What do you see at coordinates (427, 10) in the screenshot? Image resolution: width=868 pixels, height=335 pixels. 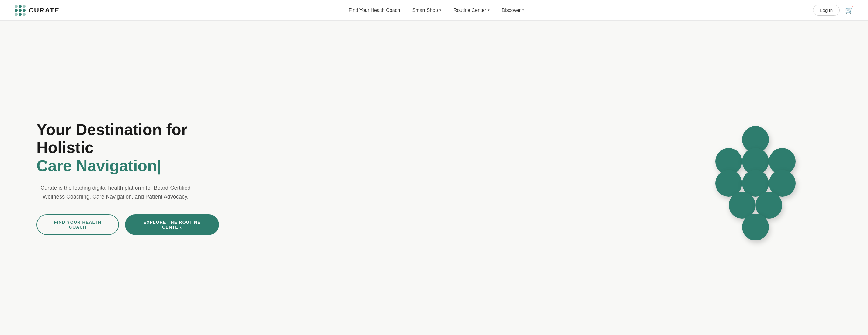 I see `nav-link-smart-shop: Smart Shop ▾` at bounding box center [427, 10].